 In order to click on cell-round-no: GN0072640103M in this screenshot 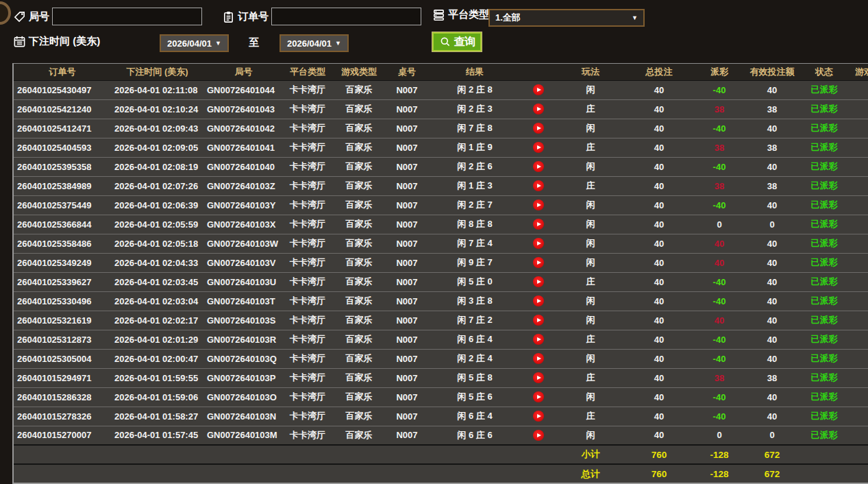, I will do `click(244, 435)`.